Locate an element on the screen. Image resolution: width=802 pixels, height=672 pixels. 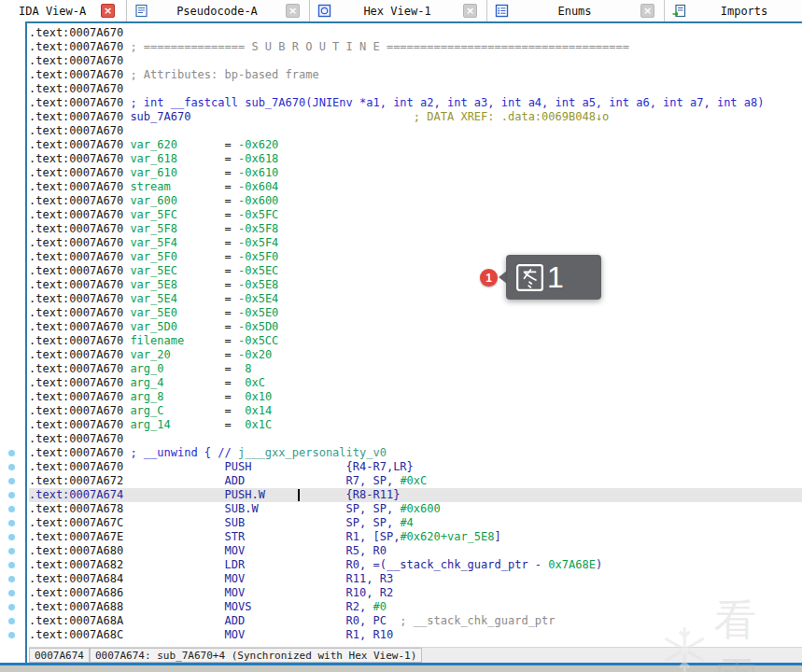
code-line: .text:0007A67C SUB SP, SP, #4 is located at coordinates (415, 523).